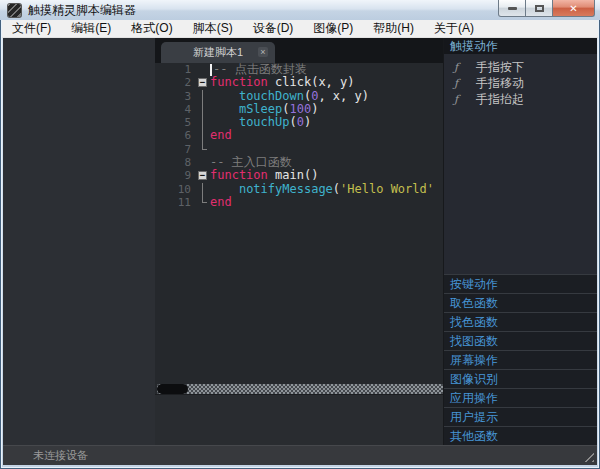  I want to click on sidebar-section-4: 找图函数, so click(520, 340).